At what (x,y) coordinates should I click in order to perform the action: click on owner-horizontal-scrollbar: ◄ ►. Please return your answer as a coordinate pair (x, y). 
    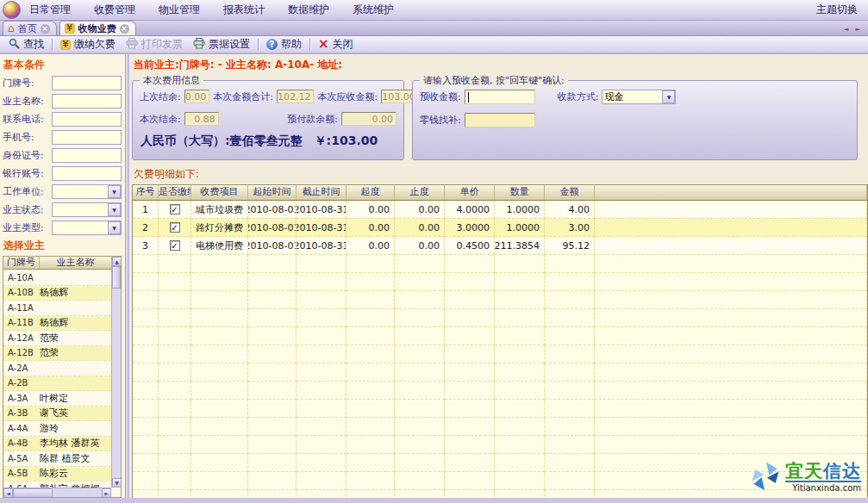
    Looking at the image, I should click on (57, 493).